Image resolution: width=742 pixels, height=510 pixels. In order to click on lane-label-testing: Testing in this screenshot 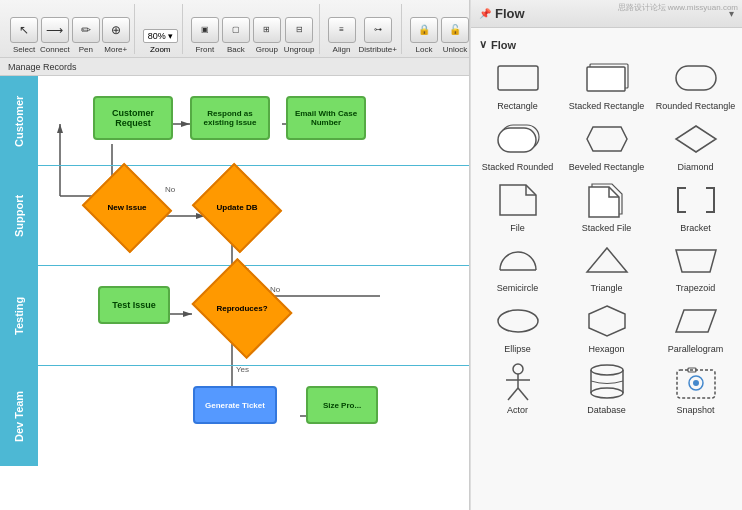, I will do `click(19, 316)`.